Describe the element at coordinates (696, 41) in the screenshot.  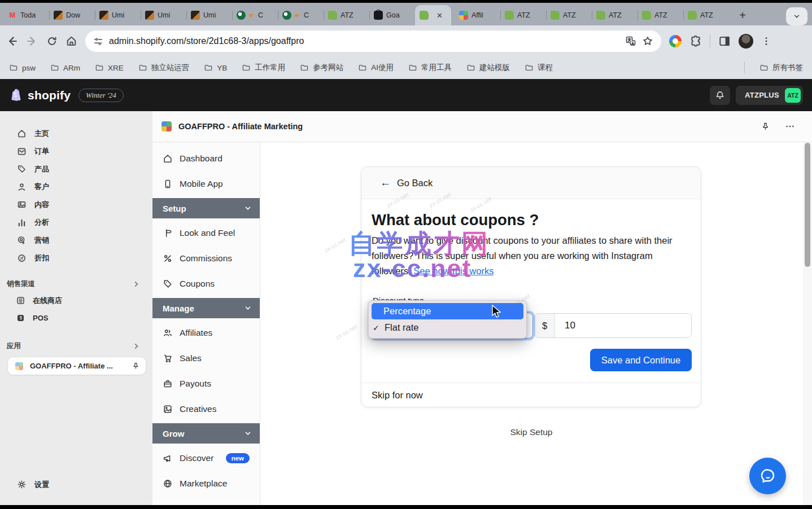
I see `extensions-puzzle-icon` at that location.